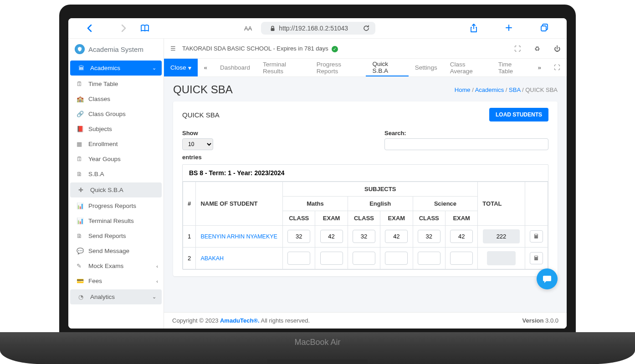 Image resolution: width=635 pixels, height=364 pixels. What do you see at coordinates (116, 68) in the screenshot?
I see `sidebar-item-academics: 🏛 Academics ⌄` at bounding box center [116, 68].